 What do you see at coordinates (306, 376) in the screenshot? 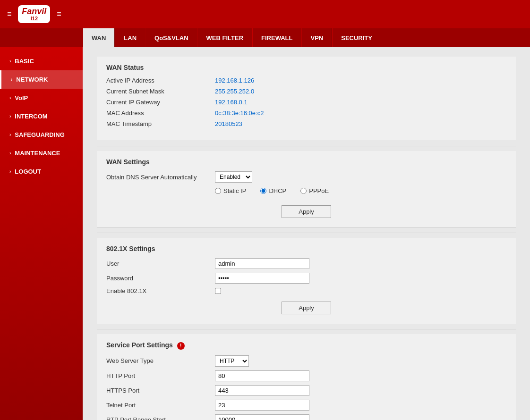
I see `http-port-row: HTTP Port` at bounding box center [306, 376].